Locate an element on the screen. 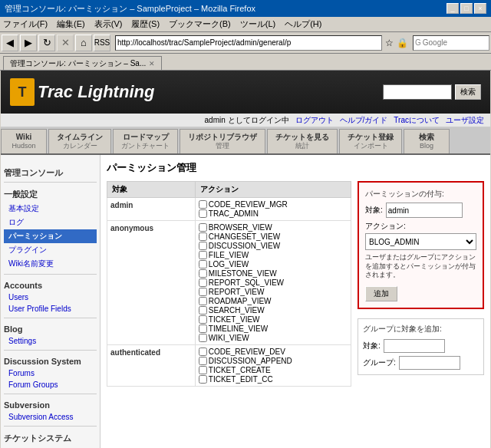 This screenshot has width=491, height=448. checkbox-ticket-create is located at coordinates (203, 370).